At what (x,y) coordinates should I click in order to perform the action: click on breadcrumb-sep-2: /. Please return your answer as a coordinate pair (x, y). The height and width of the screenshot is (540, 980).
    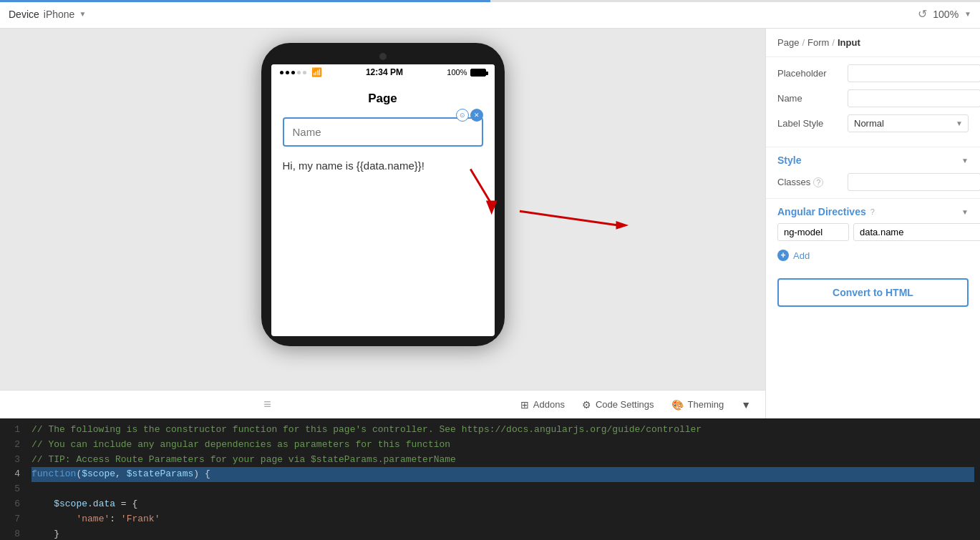
    Looking at the image, I should click on (833, 43).